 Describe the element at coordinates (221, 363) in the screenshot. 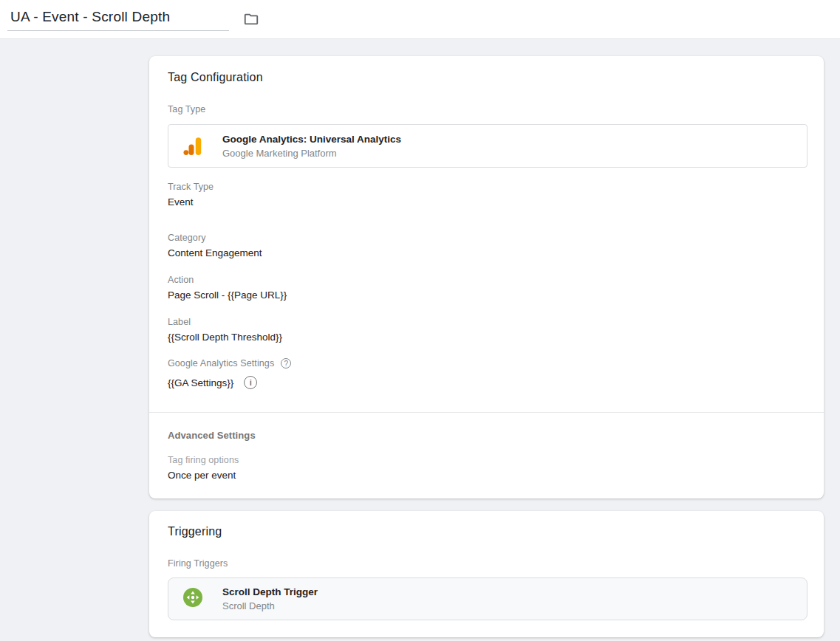

I see `ga-settings-label: Google Analytics Settings` at that location.